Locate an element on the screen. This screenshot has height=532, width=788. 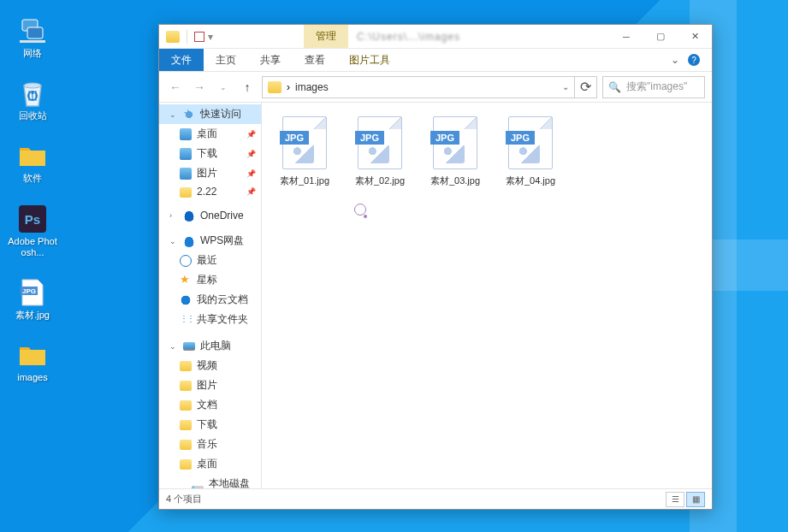
sidebar-item-music: 音乐 is located at coordinates (210, 445).